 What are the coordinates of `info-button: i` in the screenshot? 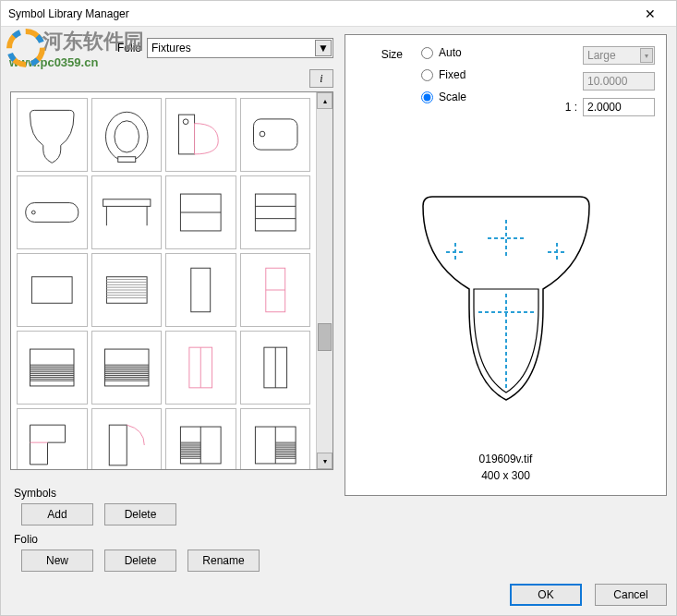 It's located at (321, 79).